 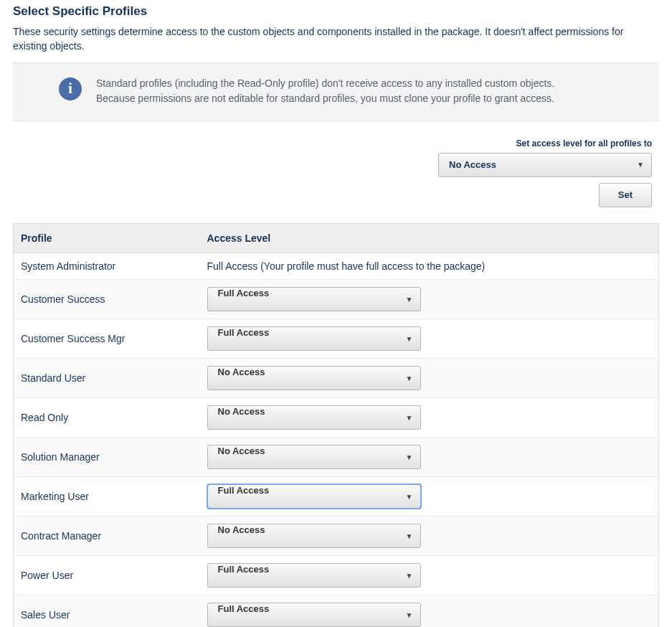 I want to click on table-row: Read OnlyNo Access▼, so click(x=336, y=418).